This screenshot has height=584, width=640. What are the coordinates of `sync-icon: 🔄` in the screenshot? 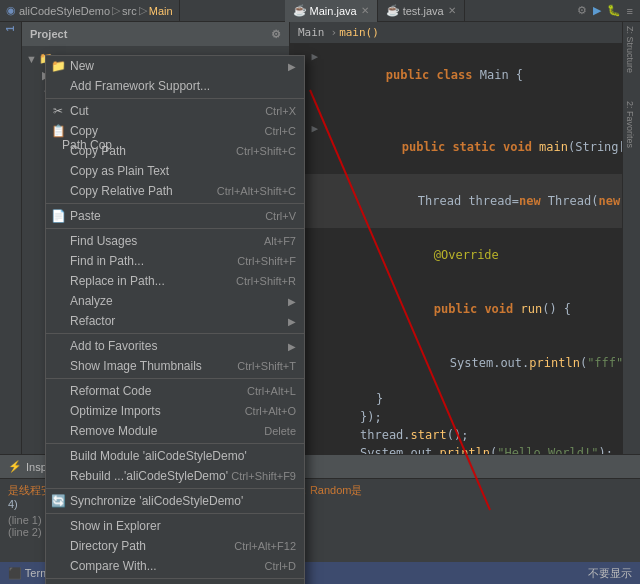 It's located at (58, 501).